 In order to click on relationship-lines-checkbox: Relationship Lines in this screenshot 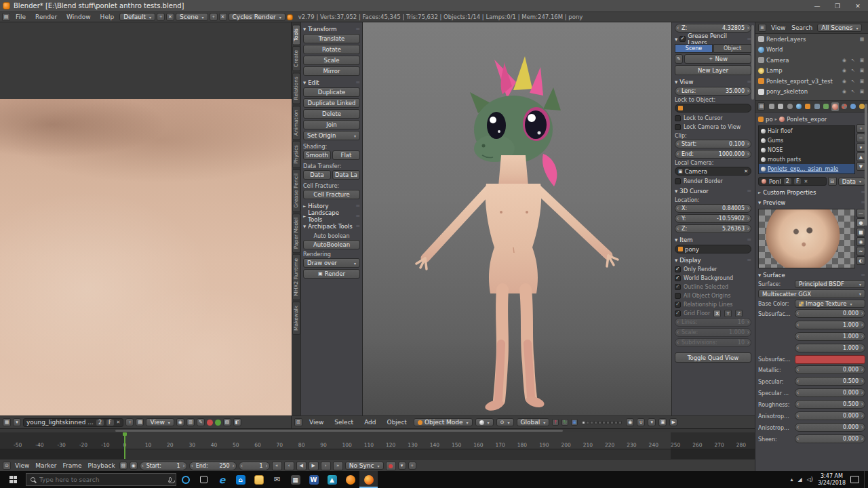, I will do `click(713, 305)`.